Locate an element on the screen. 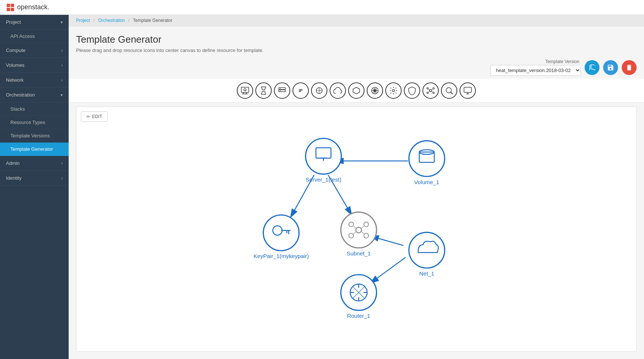  delete-icon is located at coordinates (629, 68).